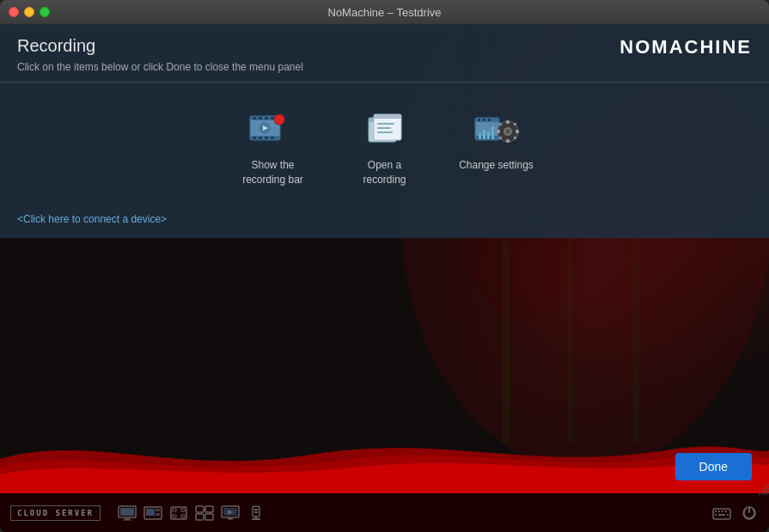  What do you see at coordinates (713, 467) in the screenshot?
I see `done-button: Done` at bounding box center [713, 467].